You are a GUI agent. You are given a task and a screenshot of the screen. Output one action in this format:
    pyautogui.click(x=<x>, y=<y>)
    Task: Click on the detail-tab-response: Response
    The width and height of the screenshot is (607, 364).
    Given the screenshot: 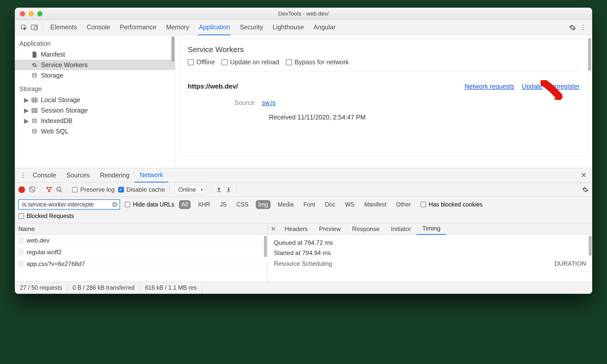 What is the action you would take?
    pyautogui.click(x=366, y=229)
    